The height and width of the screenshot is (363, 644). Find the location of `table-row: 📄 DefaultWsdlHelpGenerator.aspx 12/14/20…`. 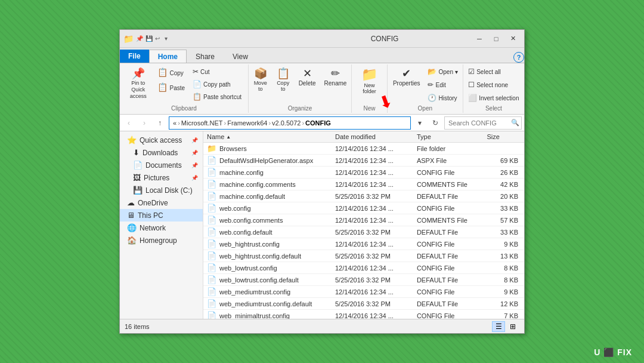

table-row: 📄 DefaultWsdlHelpGenerator.aspx 12/14/20… is located at coordinates (364, 161).